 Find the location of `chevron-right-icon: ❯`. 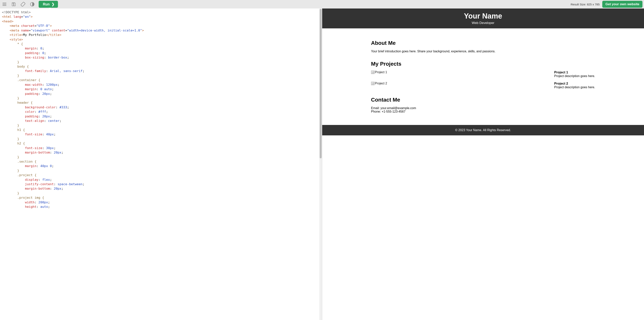

chevron-right-icon: ❯ is located at coordinates (53, 4).